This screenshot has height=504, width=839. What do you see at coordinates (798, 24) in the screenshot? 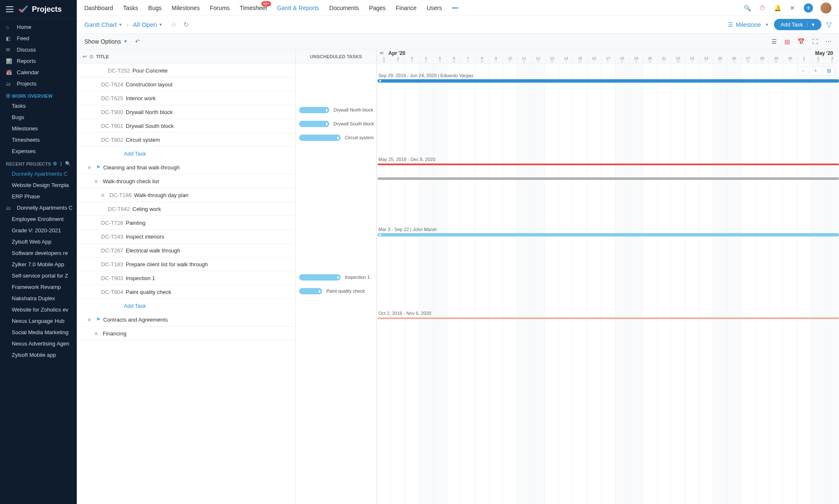
I see `add-task-button: Add Task ▾` at bounding box center [798, 24].